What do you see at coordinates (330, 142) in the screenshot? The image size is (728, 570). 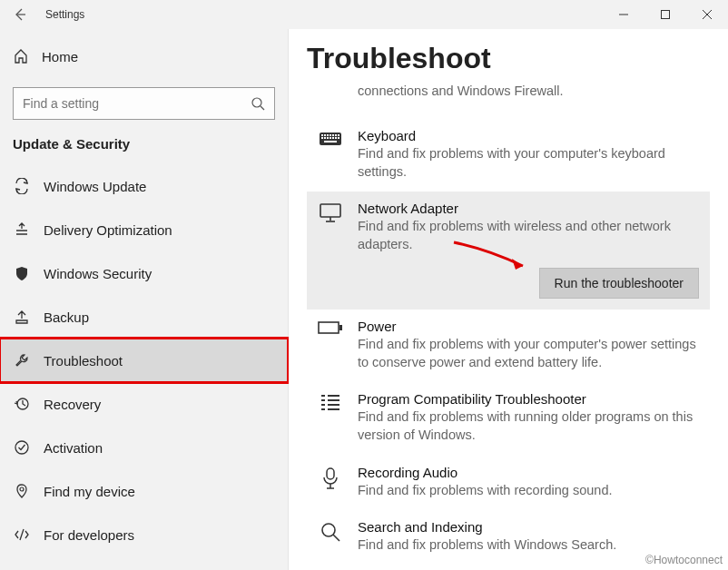 I see `keyboard-icon` at bounding box center [330, 142].